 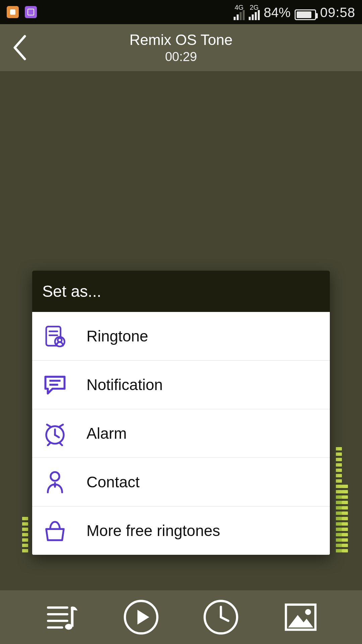 I want to click on play-button, so click(x=141, y=617).